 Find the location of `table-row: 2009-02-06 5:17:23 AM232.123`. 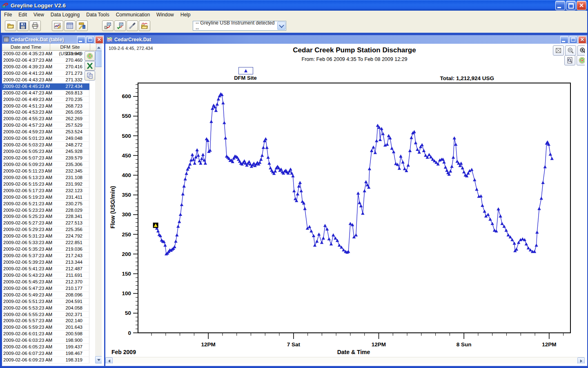

table-row: 2009-02-06 5:17:23 AM232.123 is located at coordinates (49, 191).